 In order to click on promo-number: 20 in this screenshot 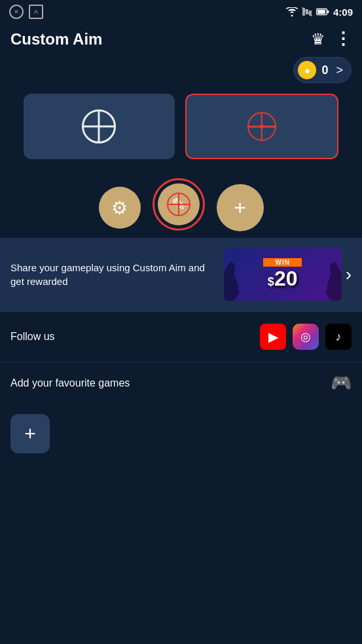, I will do `click(286, 278)`.